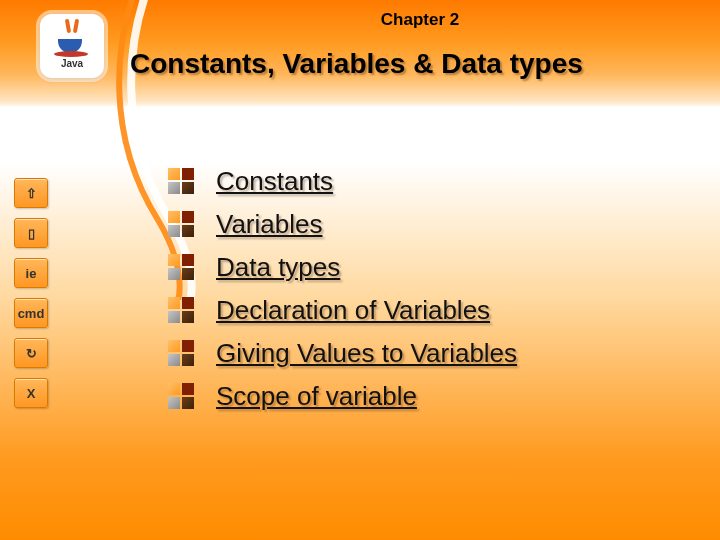 Image resolution: width=720 pixels, height=540 pixels. Describe the element at coordinates (278, 268) in the screenshot. I see `topic-link-data-types: Data types` at that location.